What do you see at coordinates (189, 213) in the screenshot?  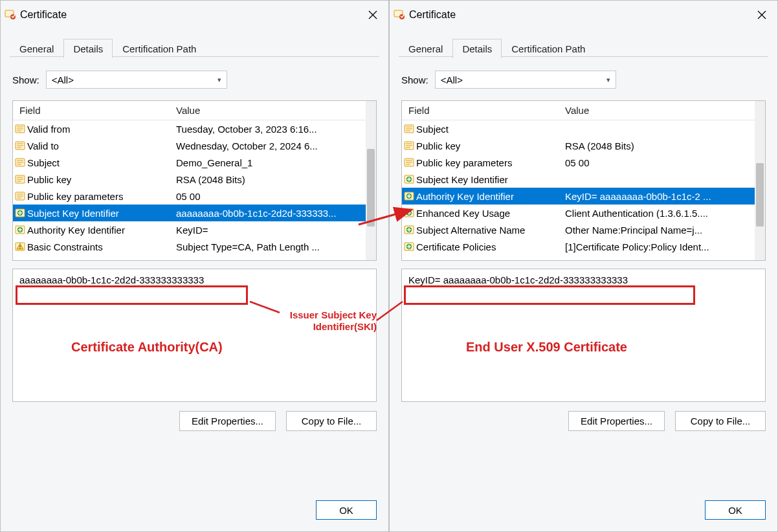 I see `table-row: Subject Key Identifieraaaaaaaa-0b0b-1c1c…` at bounding box center [189, 213].